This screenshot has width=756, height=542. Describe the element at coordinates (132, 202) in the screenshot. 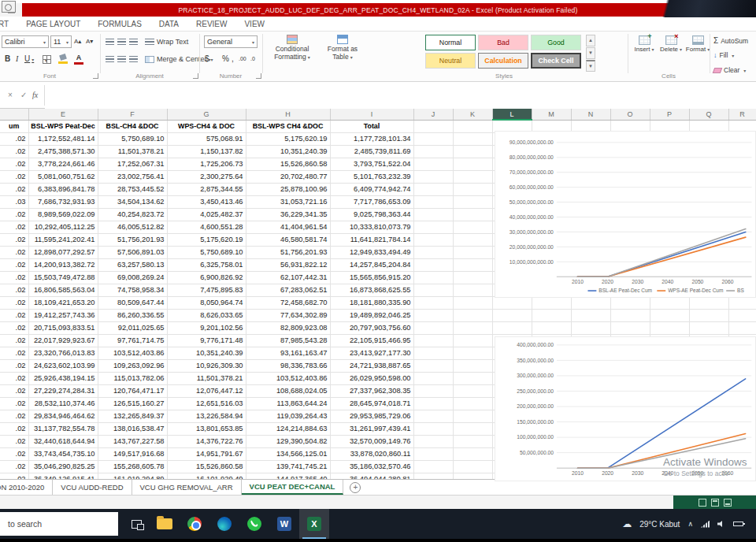

I see `cell: 34,504,134.62` at that location.